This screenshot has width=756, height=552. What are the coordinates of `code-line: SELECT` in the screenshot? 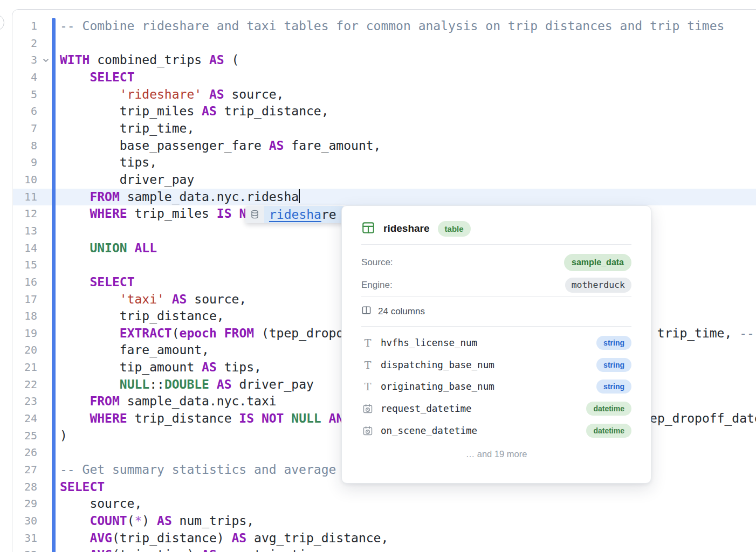 It's located at (408, 78).